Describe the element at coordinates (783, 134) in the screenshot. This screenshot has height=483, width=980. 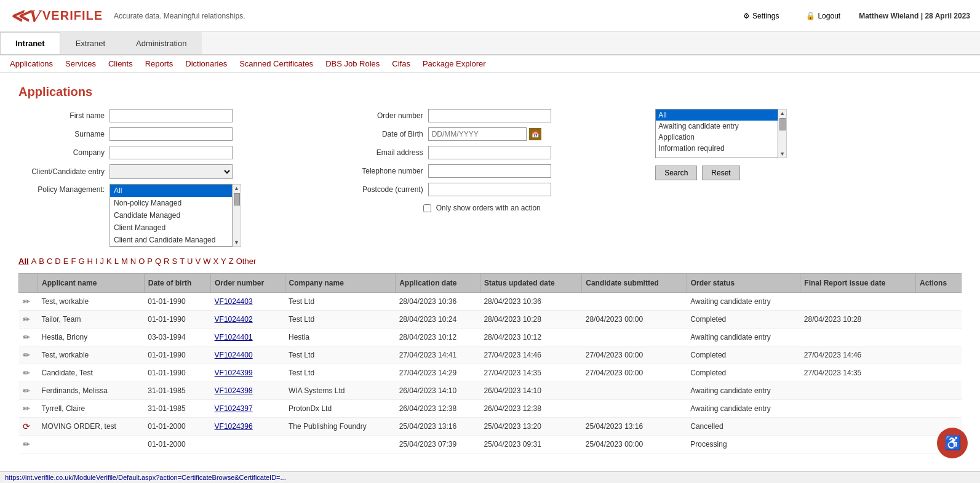
I see `status-scrollbar: ▲ ▼` at that location.